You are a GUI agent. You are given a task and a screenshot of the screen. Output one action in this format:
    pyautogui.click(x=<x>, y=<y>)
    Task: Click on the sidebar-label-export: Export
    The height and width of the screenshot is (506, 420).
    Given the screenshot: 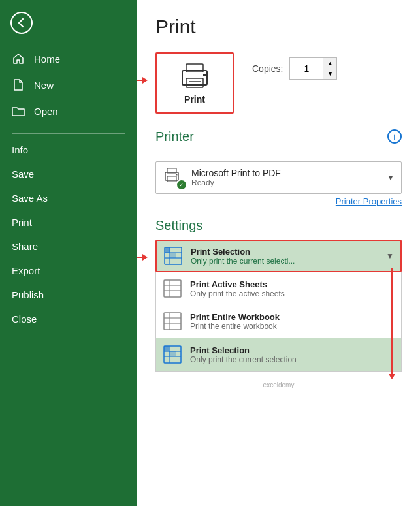 What is the action you would take?
    pyautogui.click(x=26, y=270)
    